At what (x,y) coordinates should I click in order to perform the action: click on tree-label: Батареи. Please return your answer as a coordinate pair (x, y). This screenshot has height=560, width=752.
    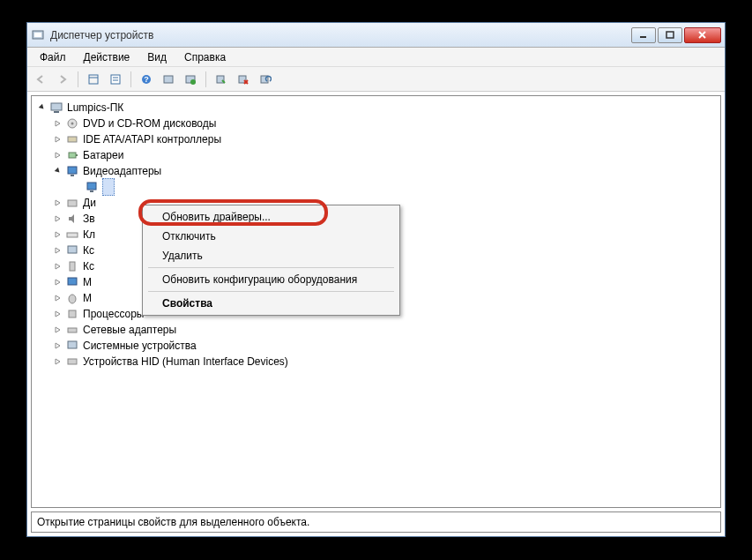
    Looking at the image, I should click on (103, 155).